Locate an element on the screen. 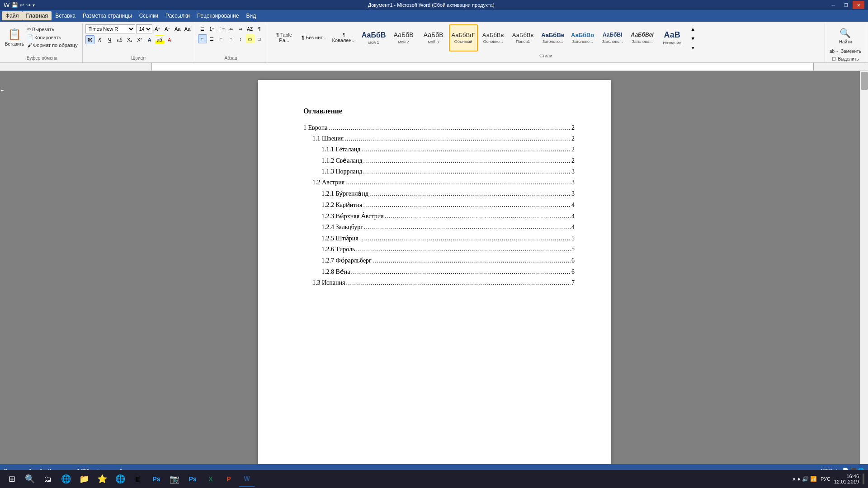  toc-entry-11: 1.2.5 Шти́рия ..........................… is located at coordinates (448, 239).